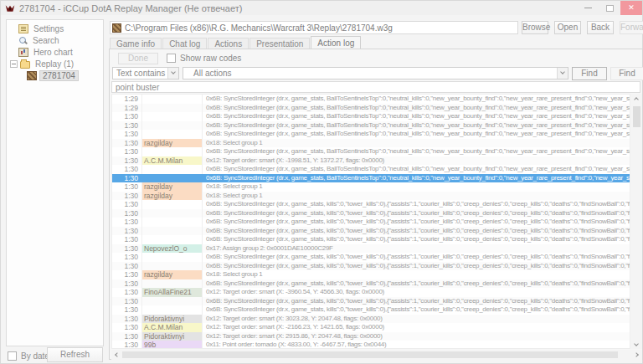  What do you see at coordinates (636, 117) in the screenshot?
I see `vertical-scroll-thumb` at bounding box center [636, 117].